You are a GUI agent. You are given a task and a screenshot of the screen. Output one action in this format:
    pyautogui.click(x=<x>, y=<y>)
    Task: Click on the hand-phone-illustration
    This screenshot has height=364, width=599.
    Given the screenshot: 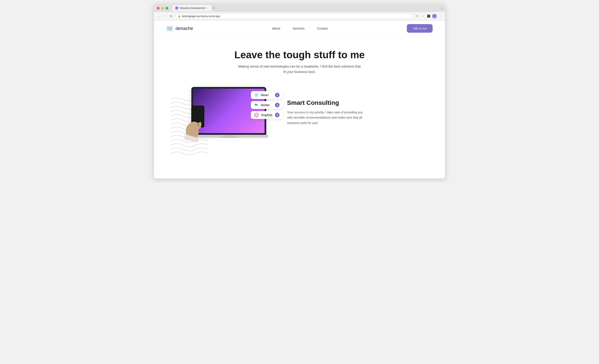 What is the action you would take?
    pyautogui.click(x=196, y=127)
    